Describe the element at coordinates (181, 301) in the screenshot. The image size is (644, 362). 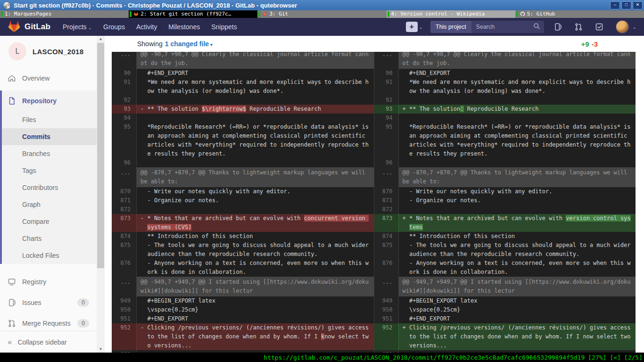
I see `diff-text: #+BEGIN_EXPORT latex` at that location.